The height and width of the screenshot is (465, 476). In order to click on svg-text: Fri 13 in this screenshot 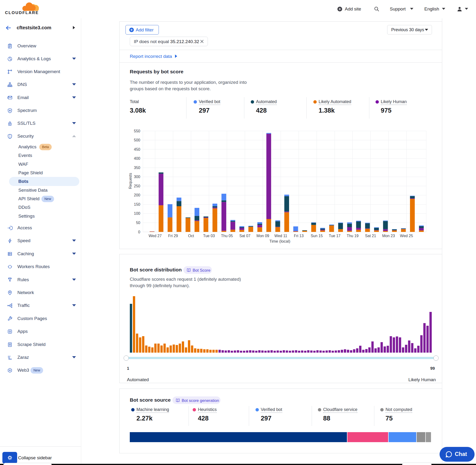, I will do `click(299, 236)`.